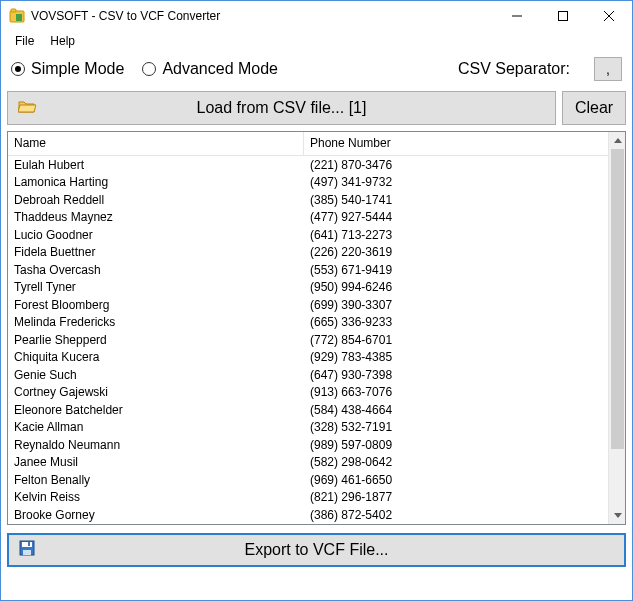 The height and width of the screenshot is (601, 633). I want to click on cell-name: Kelvin Reiss, so click(156, 497).